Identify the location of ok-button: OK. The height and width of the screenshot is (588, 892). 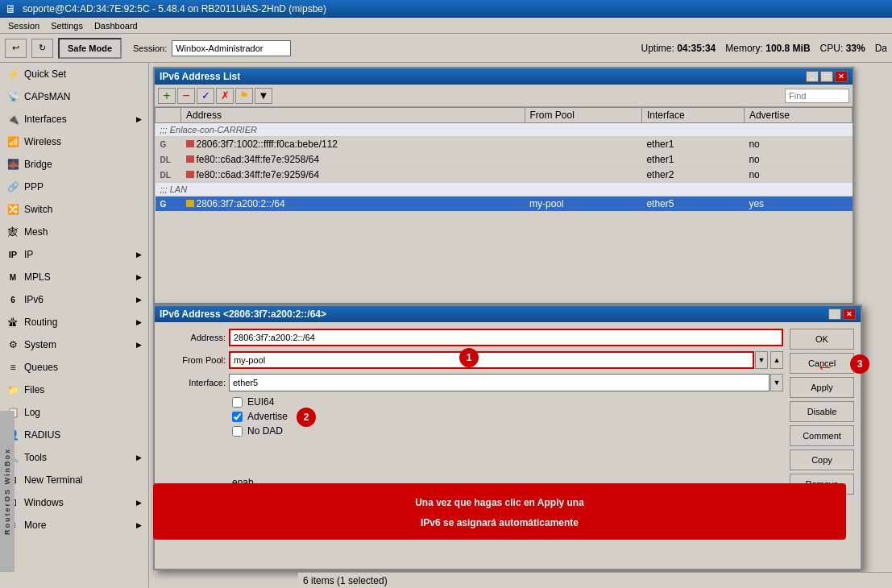
(822, 339).